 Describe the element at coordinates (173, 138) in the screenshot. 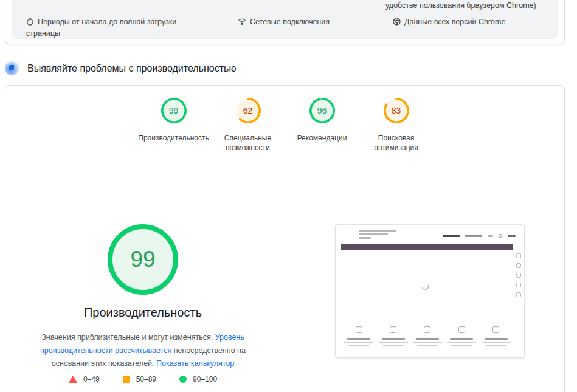

I see `gauge-label: Производительность` at that location.